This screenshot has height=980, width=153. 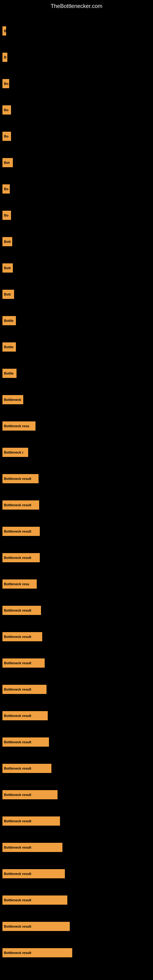 What do you see at coordinates (76, 399) in the screenshot?
I see `bar-row: Bottleneck` at bounding box center [76, 399].